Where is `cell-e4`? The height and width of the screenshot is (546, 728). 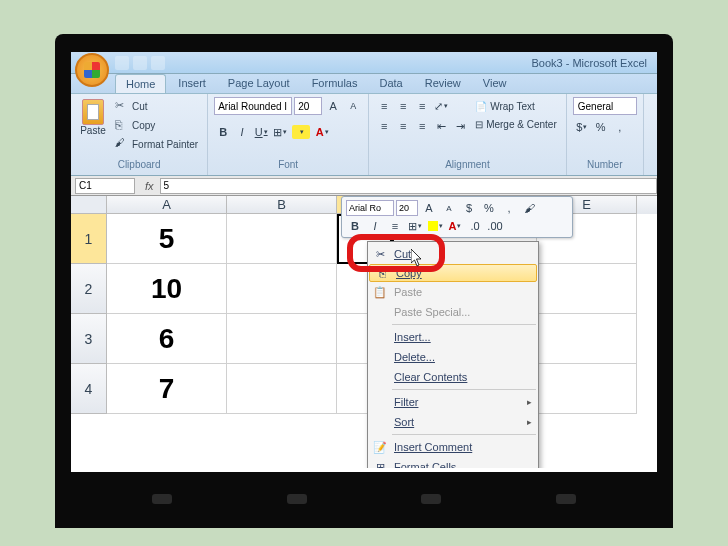 cell-e4 is located at coordinates (587, 389).